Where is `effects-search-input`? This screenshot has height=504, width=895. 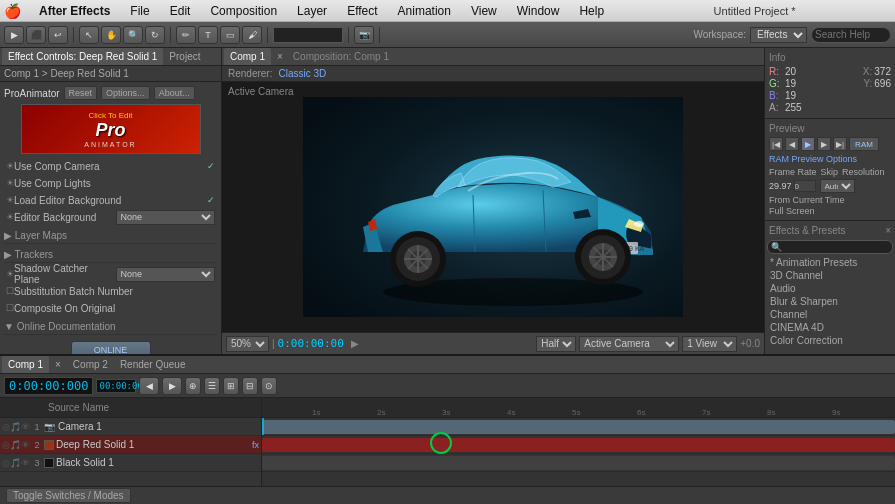 effects-search-input is located at coordinates (830, 247).